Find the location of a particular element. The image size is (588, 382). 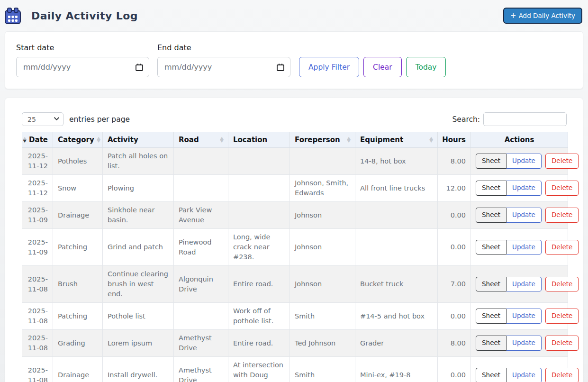

column-header-activity: Activity is located at coordinates (138, 140).